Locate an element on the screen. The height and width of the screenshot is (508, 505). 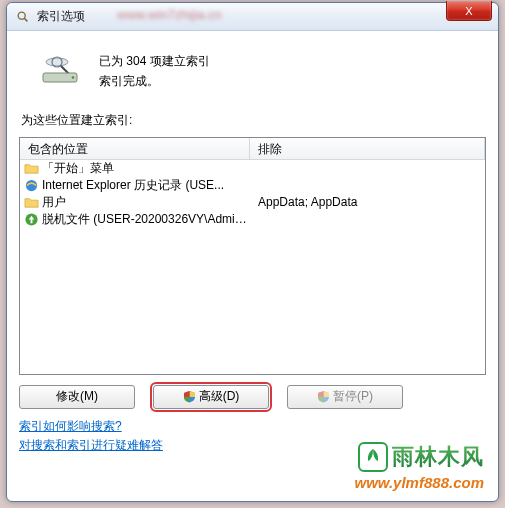
leaf-icon is located at coordinates (373, 457).